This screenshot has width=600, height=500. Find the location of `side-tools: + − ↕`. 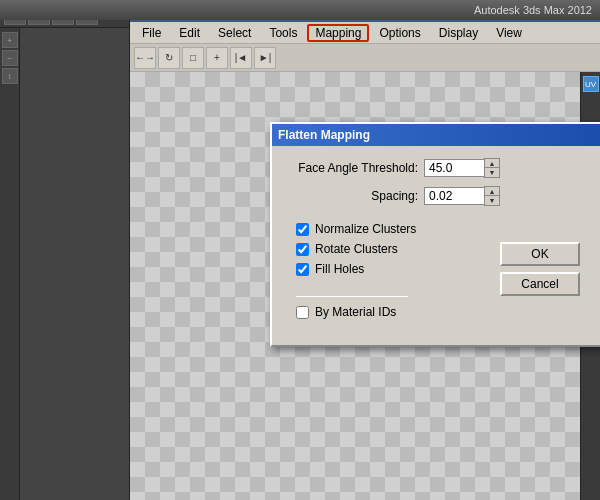

side-tools: + − ↕ is located at coordinates (10, 264).